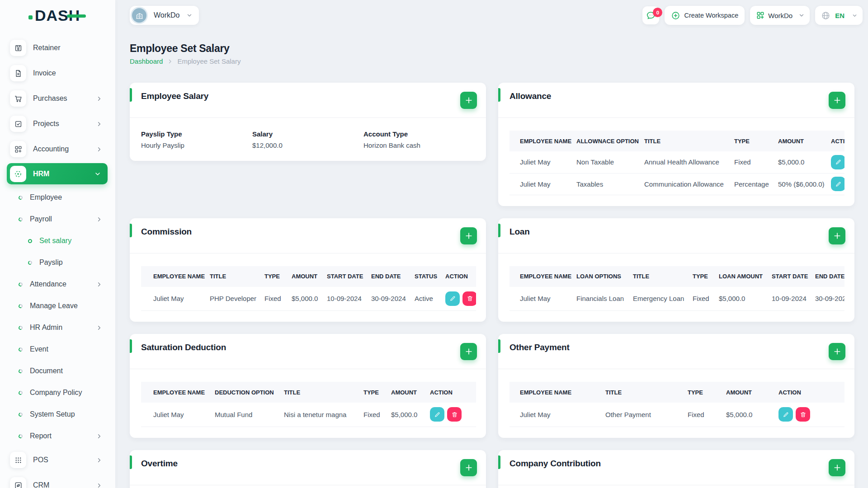  I want to click on table-cell: 50% ($6,000.0), so click(794, 184).